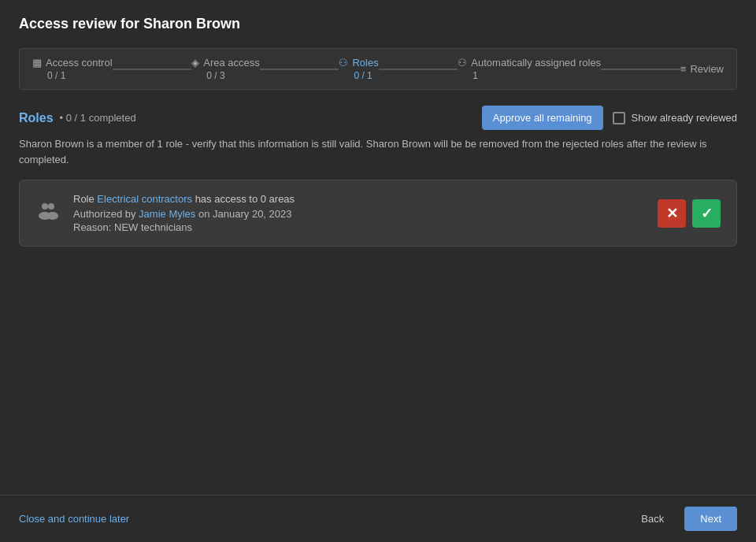 This screenshot has width=756, height=542. Describe the element at coordinates (243, 214) in the screenshot. I see `authorized-date: on January 20, 2023` at that location.